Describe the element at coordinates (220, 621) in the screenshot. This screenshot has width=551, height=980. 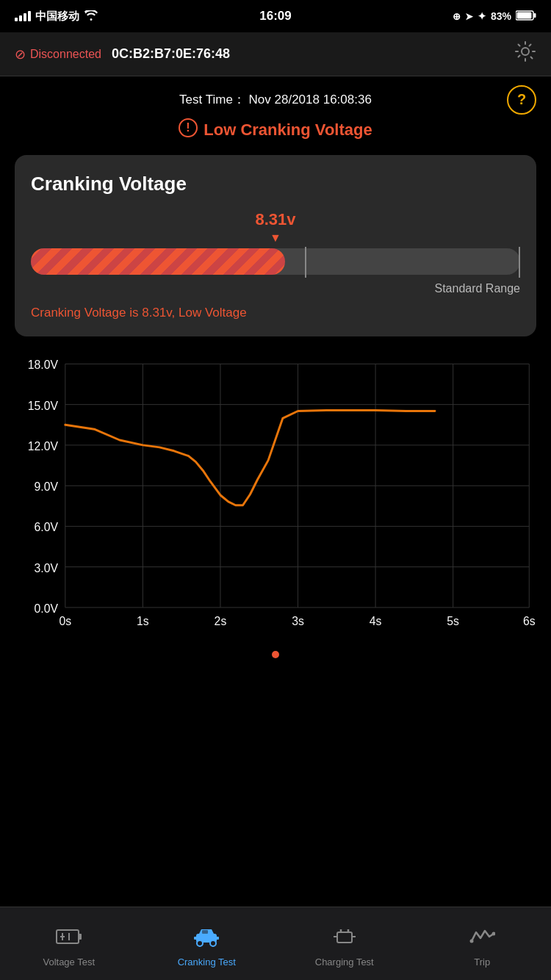
I see `svg-text: 2s` at that location.